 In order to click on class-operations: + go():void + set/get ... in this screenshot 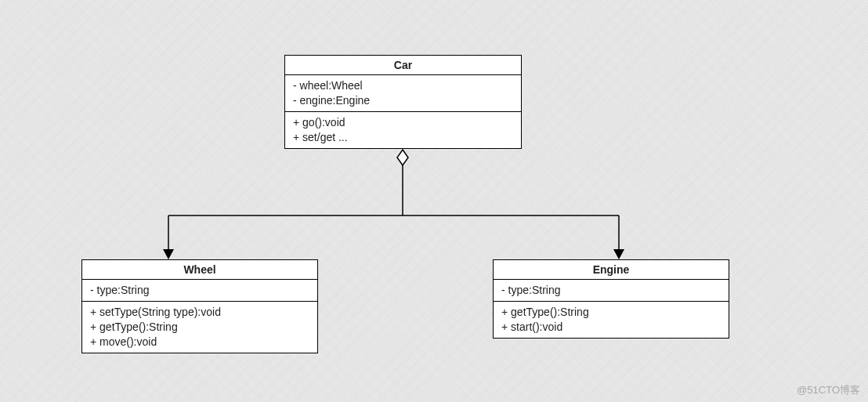, I will do `click(403, 130)`.